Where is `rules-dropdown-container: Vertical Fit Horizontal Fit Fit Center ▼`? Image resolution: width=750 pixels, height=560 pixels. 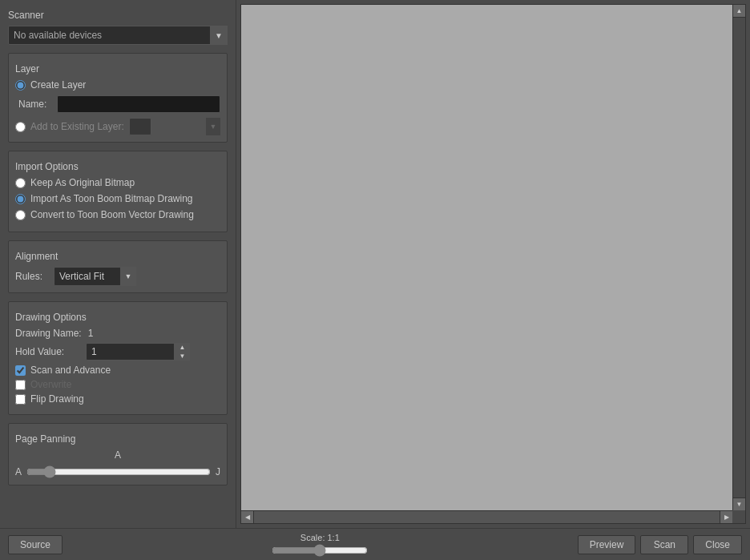
rules-dropdown-container: Vertical Fit Horizontal Fit Fit Center ▼ is located at coordinates (95, 276).